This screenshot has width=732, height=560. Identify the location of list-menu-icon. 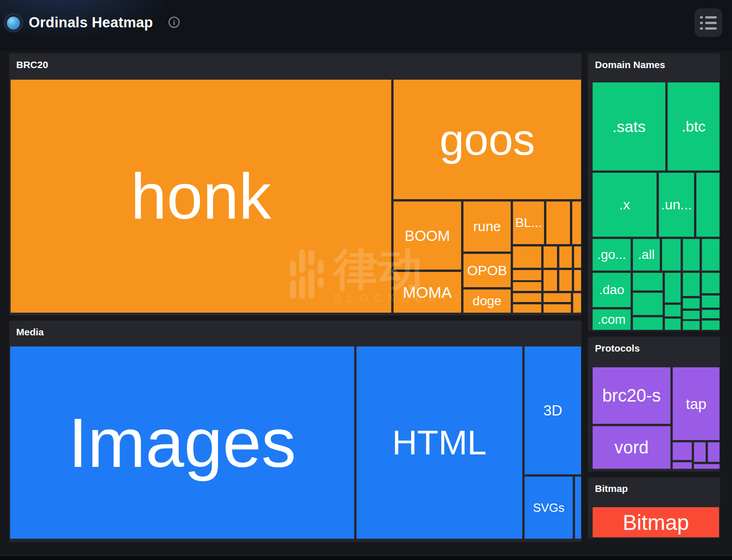
(708, 18).